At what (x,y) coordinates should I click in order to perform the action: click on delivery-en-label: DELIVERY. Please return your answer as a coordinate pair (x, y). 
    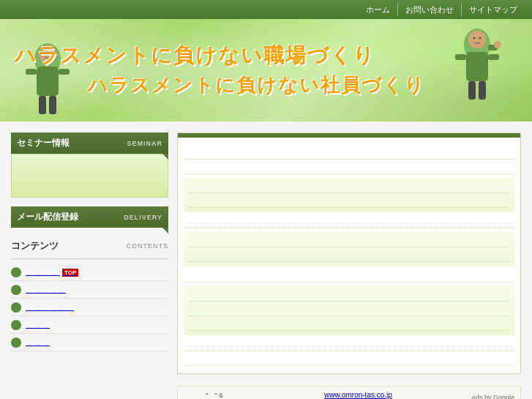
    Looking at the image, I should click on (143, 217).